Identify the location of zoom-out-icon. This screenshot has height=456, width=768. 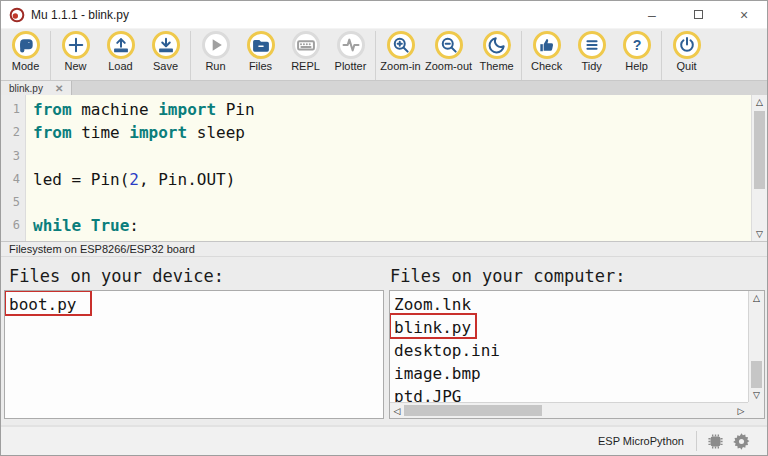
(449, 45).